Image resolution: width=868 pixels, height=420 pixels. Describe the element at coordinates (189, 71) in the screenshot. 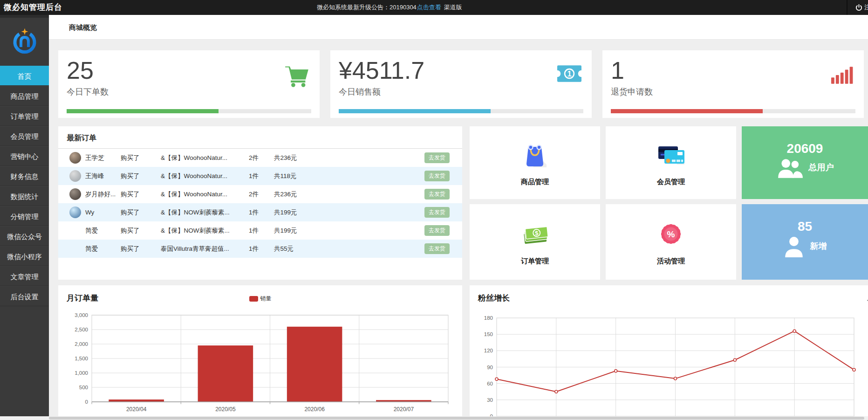

I see `stat-value: 25` at that location.